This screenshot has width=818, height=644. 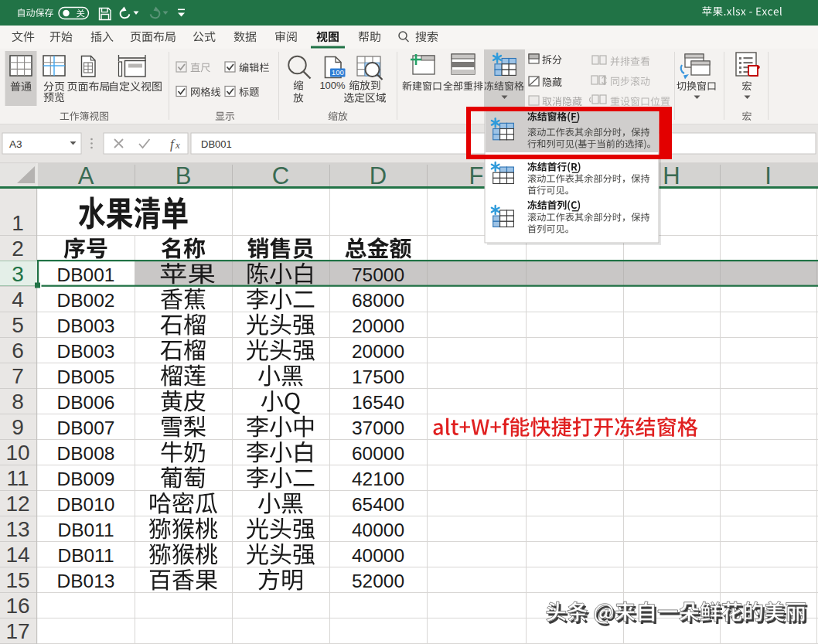 I want to click on svg-text: DB013, so click(x=87, y=581).